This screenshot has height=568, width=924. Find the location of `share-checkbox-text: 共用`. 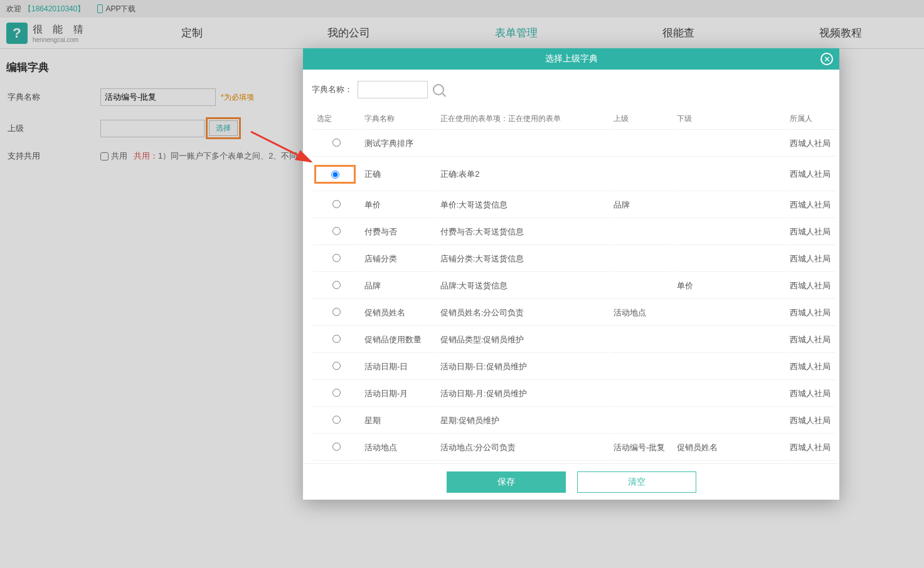

share-checkbox-text: 共用 is located at coordinates (119, 156).